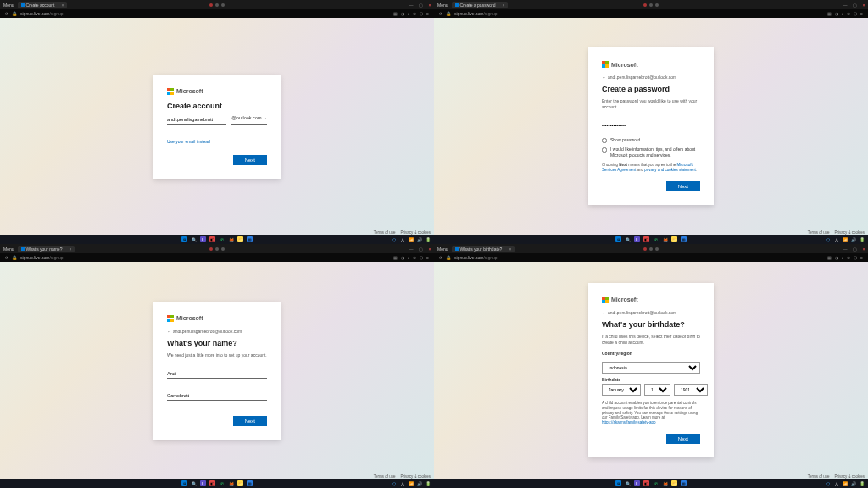 This screenshot has height=488, width=868. Describe the element at coordinates (203, 239) in the screenshot. I see `app-icon: L` at that location.